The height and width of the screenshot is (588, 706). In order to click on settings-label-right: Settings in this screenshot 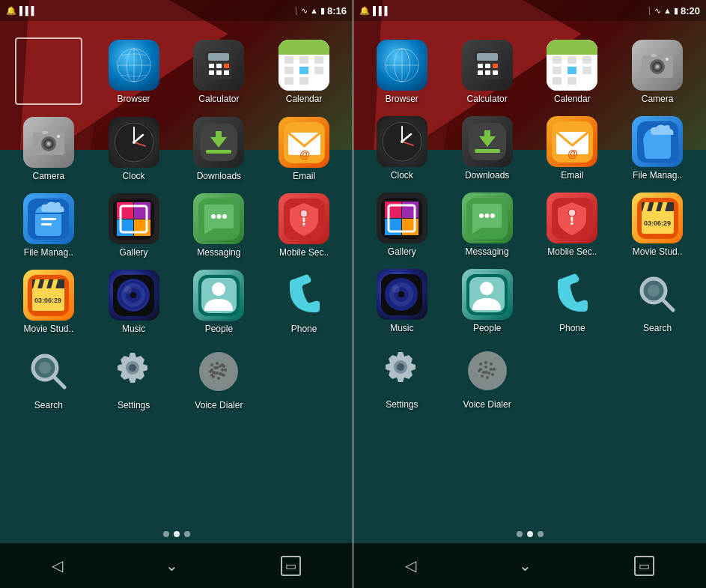, I will do `click(401, 404)`.